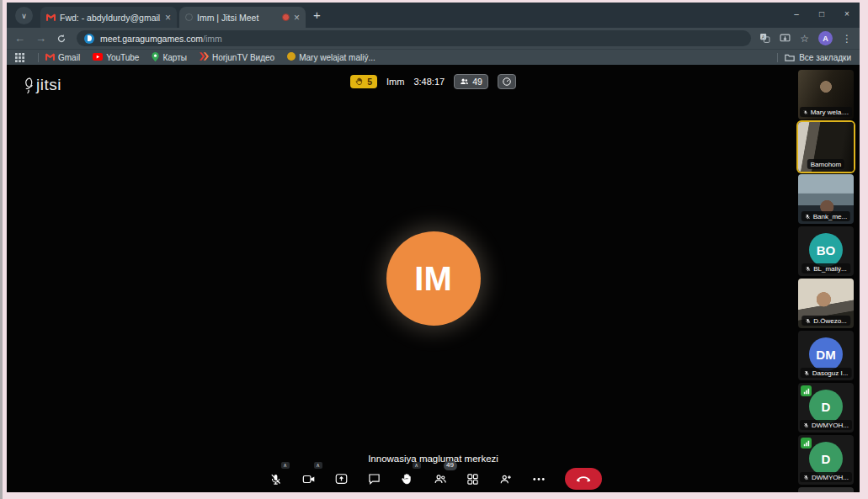  Describe the element at coordinates (342, 479) in the screenshot. I see `screen-share-icon` at that location.